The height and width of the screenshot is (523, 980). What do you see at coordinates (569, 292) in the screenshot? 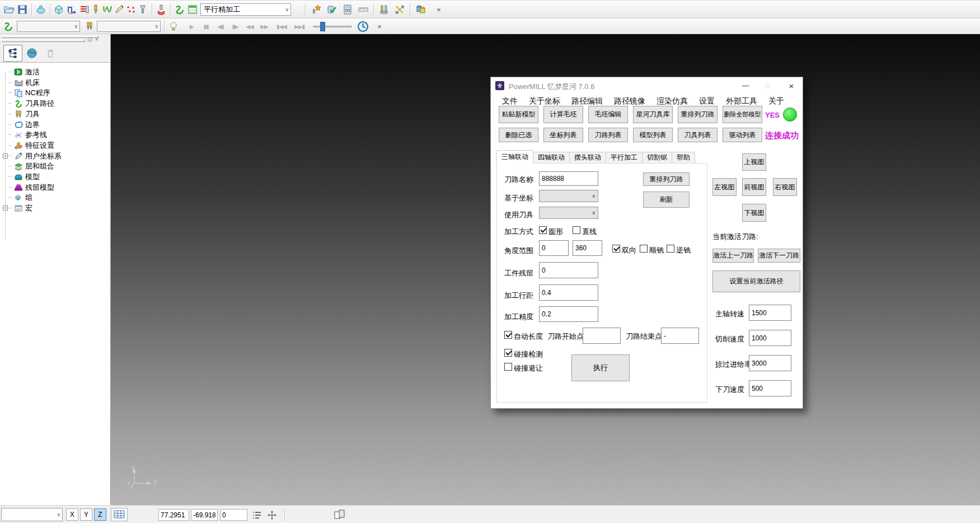
I see `stepover-input` at bounding box center [569, 292].